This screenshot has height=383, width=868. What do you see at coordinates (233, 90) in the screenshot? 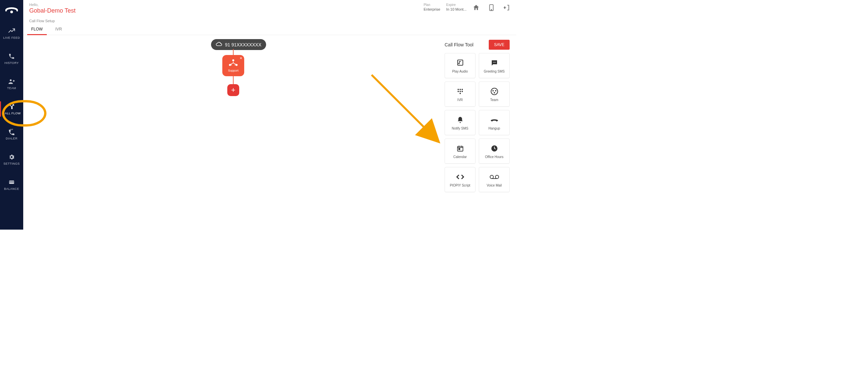
I see `add-node-button: +` at bounding box center [233, 90].